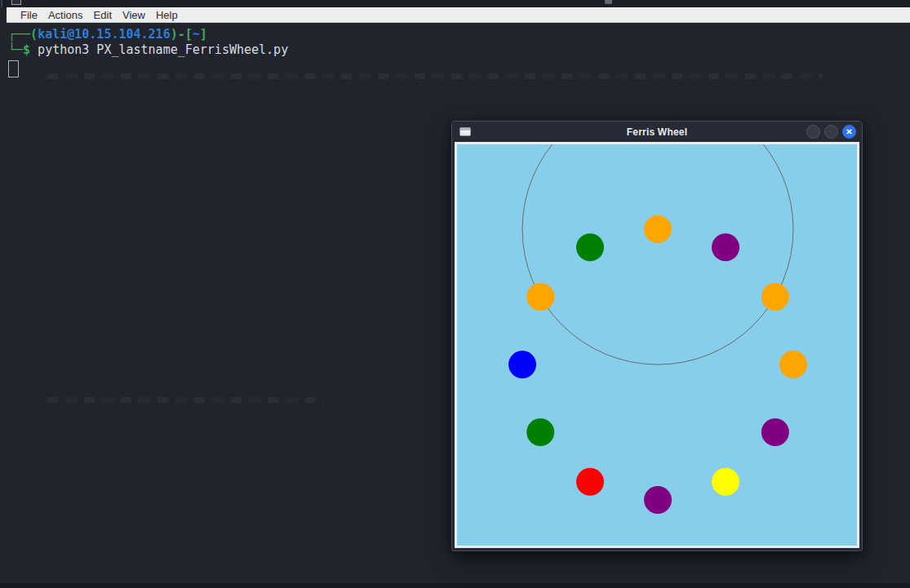 The height and width of the screenshot is (588, 910). What do you see at coordinates (16, 2) in the screenshot?
I see `terminal-window-icon` at bounding box center [16, 2].